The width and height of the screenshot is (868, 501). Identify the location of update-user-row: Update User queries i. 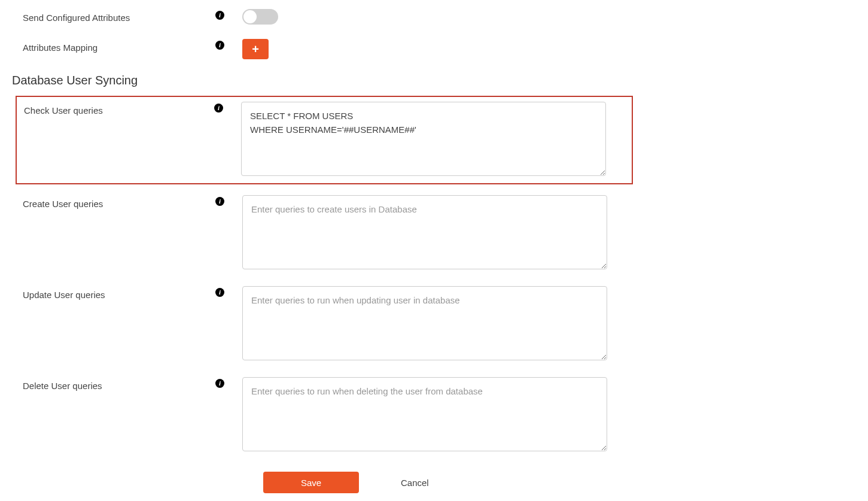
(434, 324).